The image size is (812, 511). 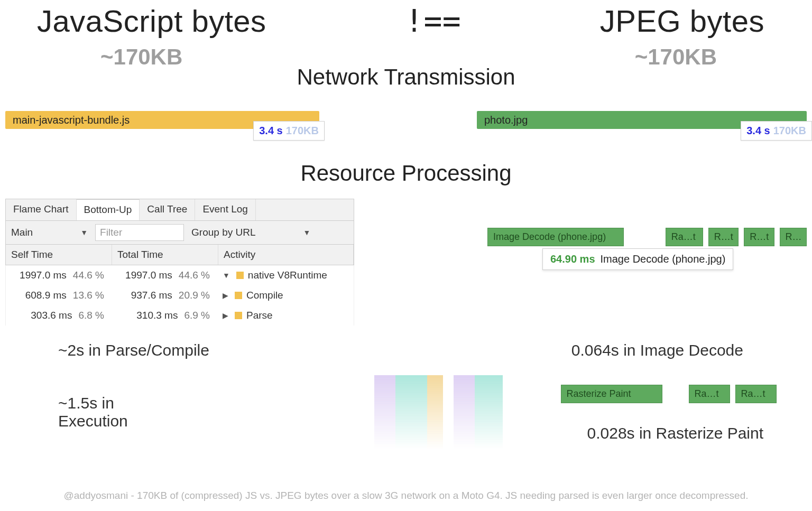 What do you see at coordinates (406, 496) in the screenshot?
I see `footnote: @addyosmani - 170KB of (compressed) JS v…` at bounding box center [406, 496].